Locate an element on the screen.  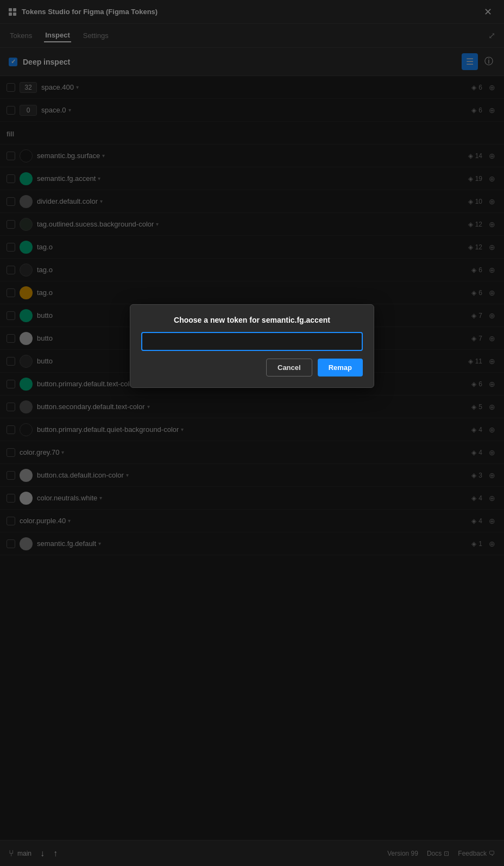
tab-settings: Settings is located at coordinates (96, 36).